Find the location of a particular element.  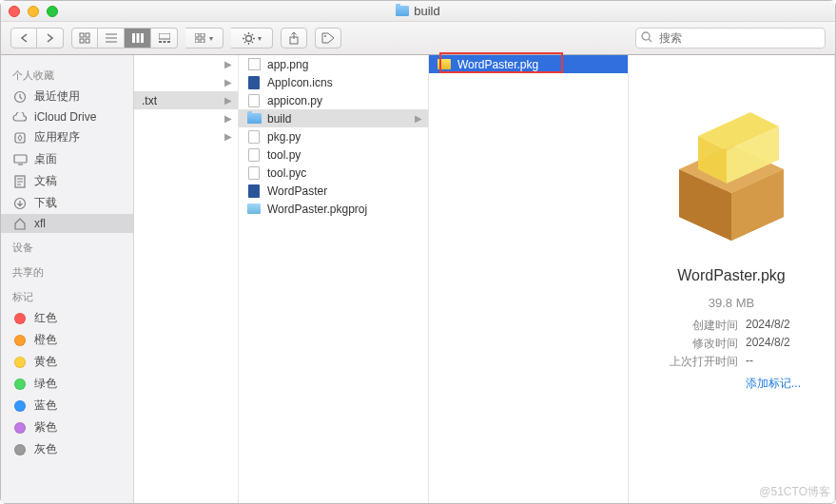

sidebar-item: 桌面 is located at coordinates (67, 160).